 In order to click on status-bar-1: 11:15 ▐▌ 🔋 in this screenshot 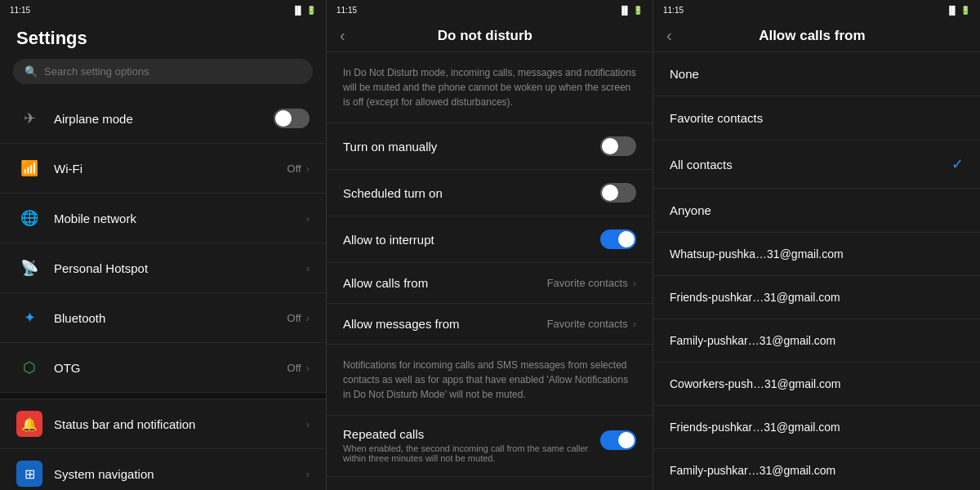, I will do `click(163, 10)`.